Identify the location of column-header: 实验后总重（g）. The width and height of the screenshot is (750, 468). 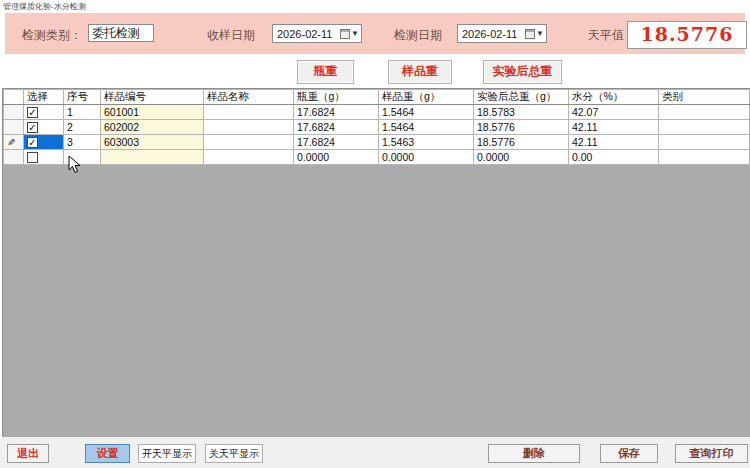
(522, 98).